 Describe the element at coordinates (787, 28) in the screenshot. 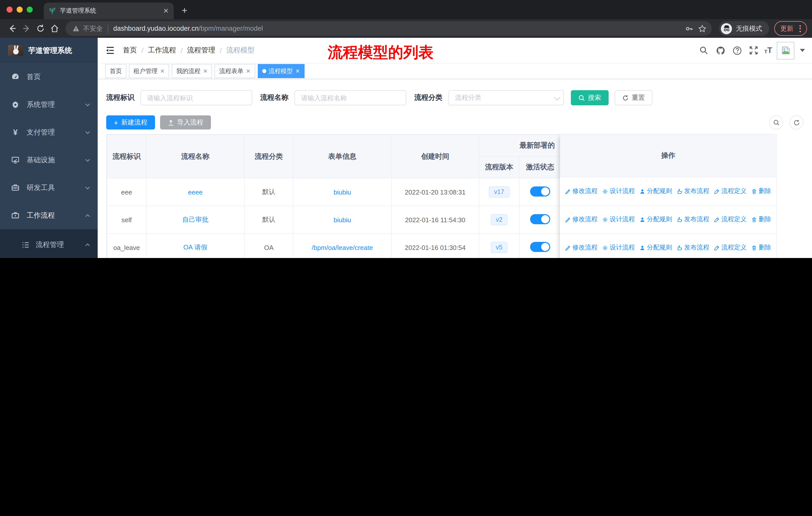

I see `update-label: 更新` at that location.